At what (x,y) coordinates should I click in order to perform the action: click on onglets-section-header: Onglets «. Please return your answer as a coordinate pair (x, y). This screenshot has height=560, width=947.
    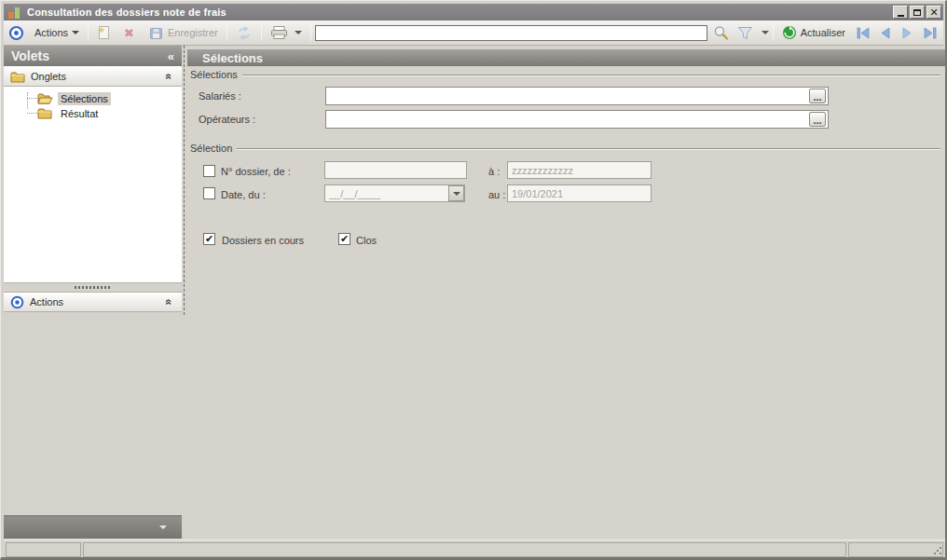
    Looking at the image, I should click on (93, 76).